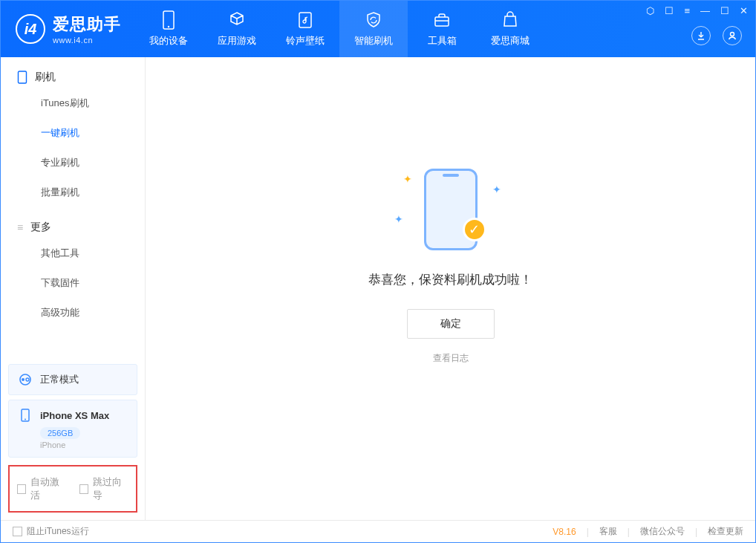 The height and width of the screenshot is (543, 756). I want to click on check-update-link: 检查更新, so click(726, 532).